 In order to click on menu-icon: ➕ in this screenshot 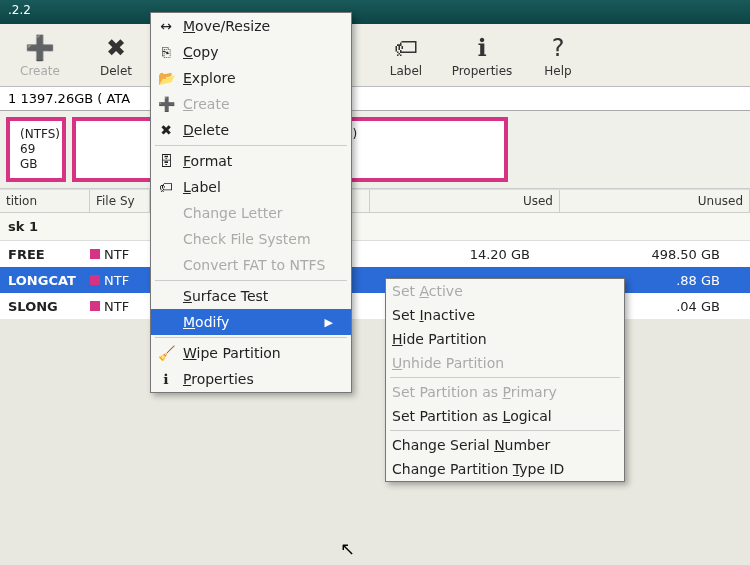, I will do `click(166, 104)`.